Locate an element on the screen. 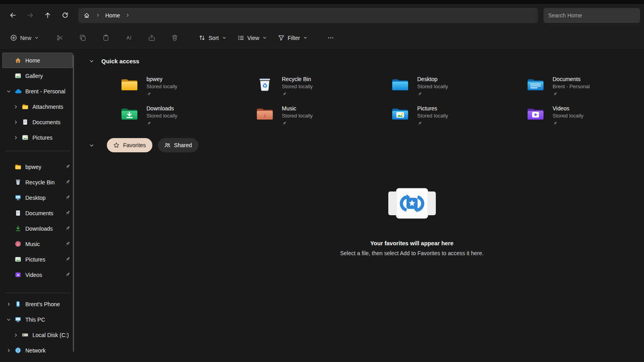 The height and width of the screenshot is (362, 644). shared-tab: Shared is located at coordinates (178, 145).